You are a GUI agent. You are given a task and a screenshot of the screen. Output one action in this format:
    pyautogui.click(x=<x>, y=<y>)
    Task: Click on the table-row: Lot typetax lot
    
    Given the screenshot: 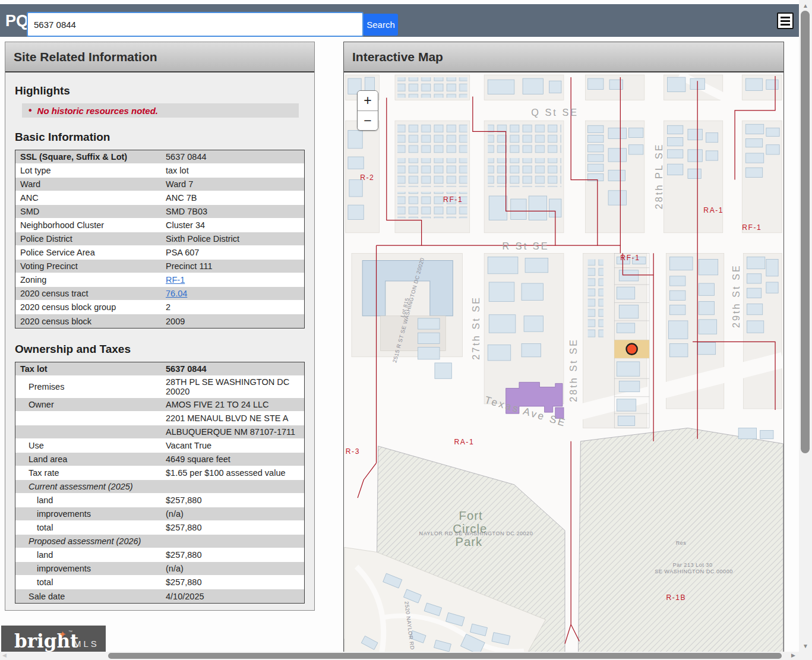 What is the action you would take?
    pyautogui.click(x=160, y=171)
    